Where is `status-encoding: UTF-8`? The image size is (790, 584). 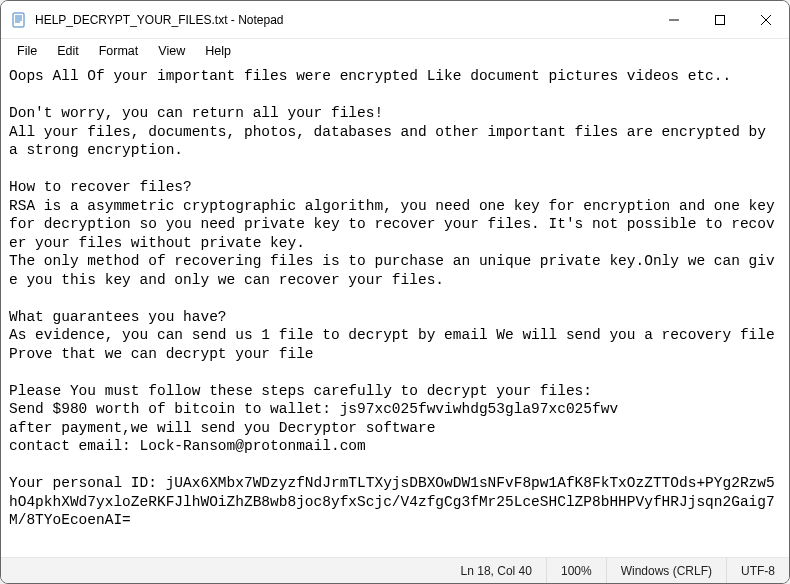 status-encoding: UTF-8 is located at coordinates (758, 570).